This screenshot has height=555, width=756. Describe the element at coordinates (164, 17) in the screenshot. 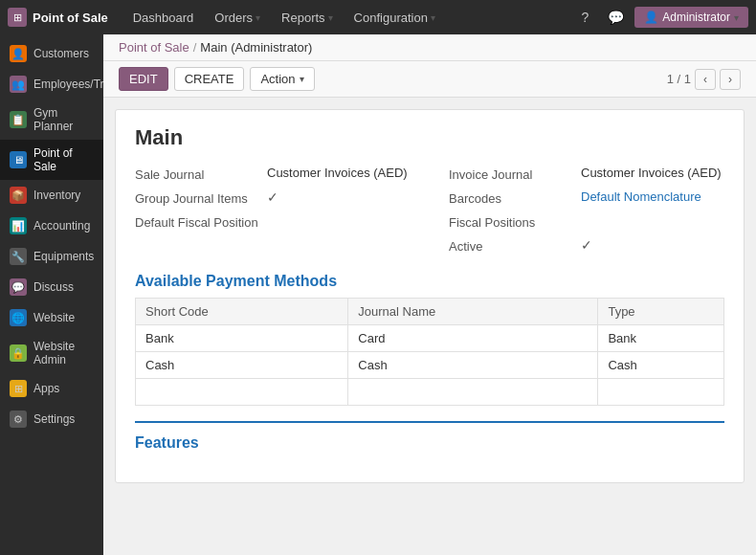

I see `menu-item-dashboard: Dashboard` at that location.